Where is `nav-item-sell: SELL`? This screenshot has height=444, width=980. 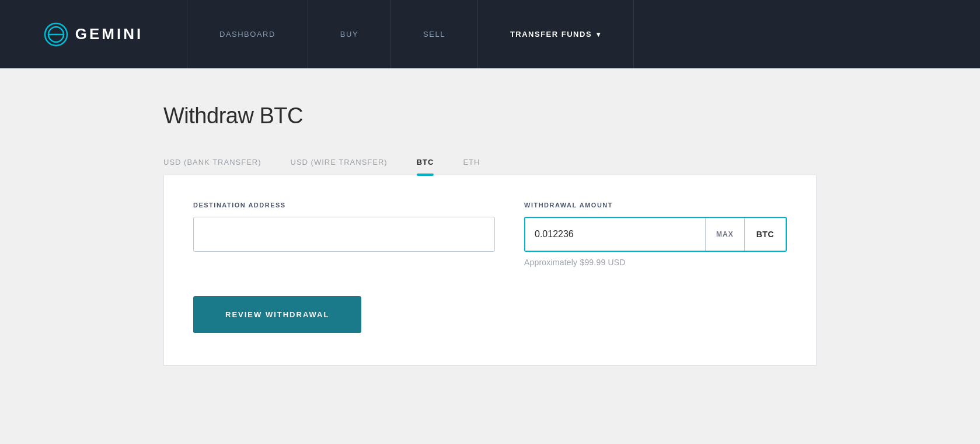 nav-item-sell: SELL is located at coordinates (434, 34).